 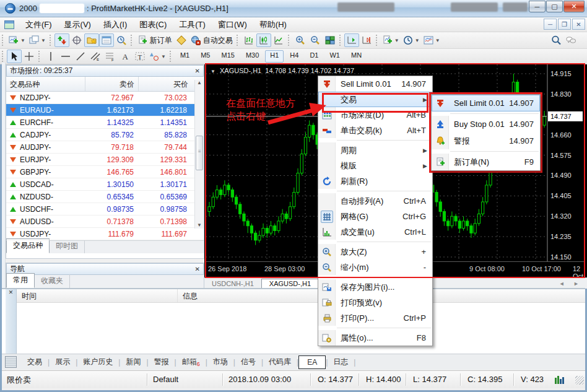 I want to click on menu-tools: 工具(T), so click(x=192, y=25).